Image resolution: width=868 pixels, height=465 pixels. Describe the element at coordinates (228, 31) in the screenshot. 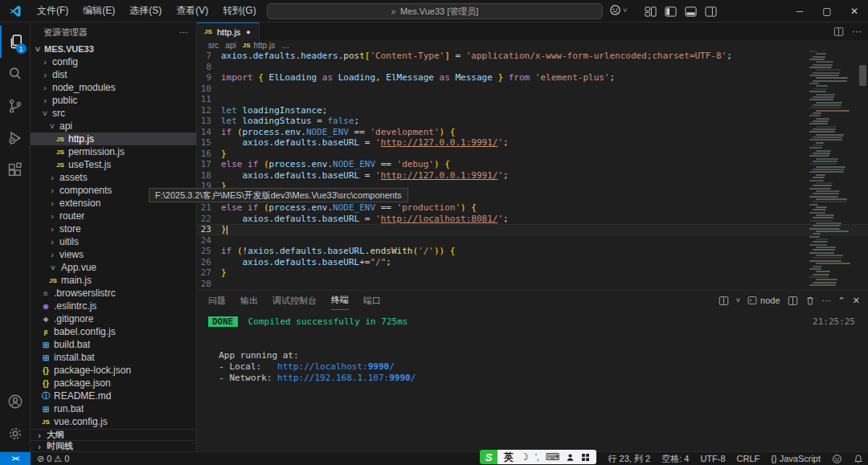

I see `tab-http-js: JS http.js ●` at that location.